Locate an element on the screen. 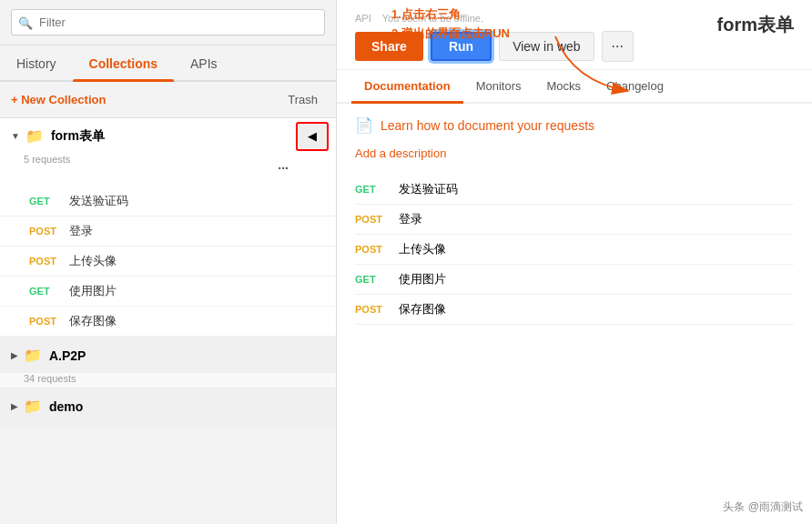 This screenshot has width=812, height=524. doc-request-row: GET 发送验证码 is located at coordinates (574, 189).